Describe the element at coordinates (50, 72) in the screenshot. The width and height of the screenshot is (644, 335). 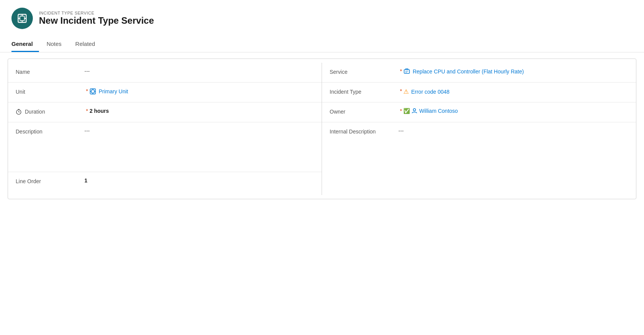
I see `label-name: Name` at that location.